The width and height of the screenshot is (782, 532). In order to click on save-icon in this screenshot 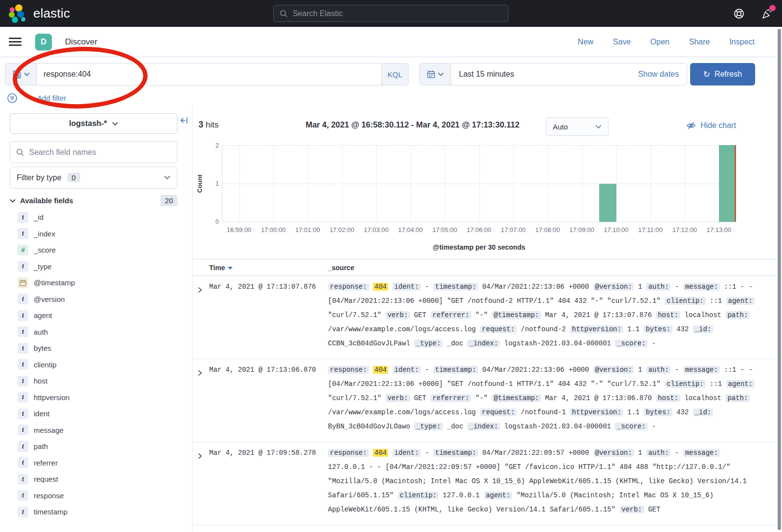, I will do `click(17, 74)`.